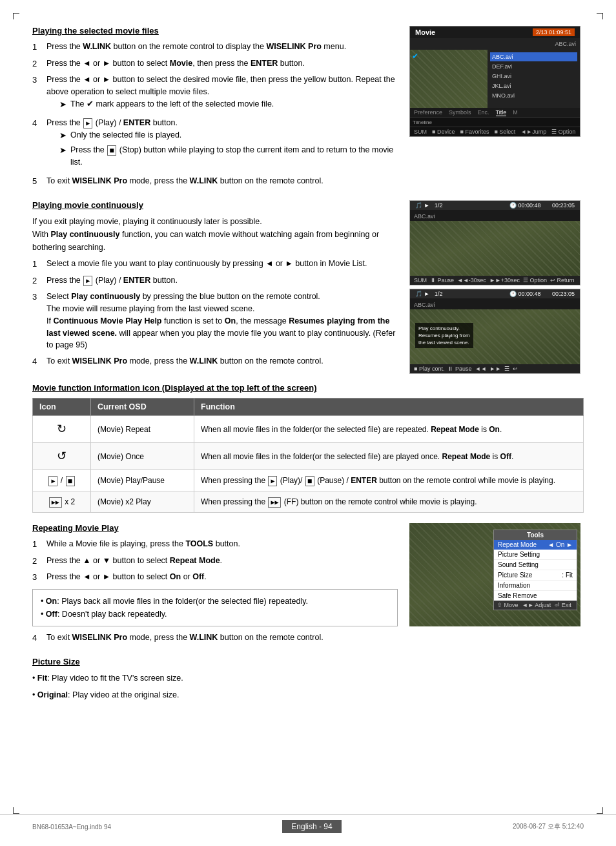 Image resolution: width=616 pixels, height=846 pixels. I want to click on step-content: Select Play continuously by pressing the…, so click(222, 321).